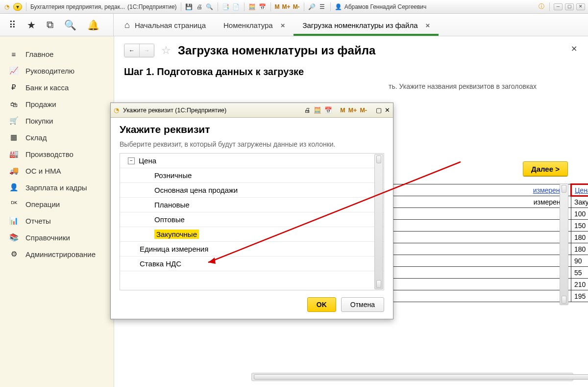  What do you see at coordinates (14, 237) in the screenshot?
I see `sidebar-icon: 📚` at bounding box center [14, 237].